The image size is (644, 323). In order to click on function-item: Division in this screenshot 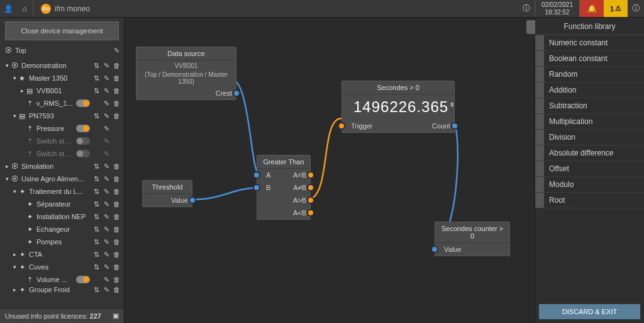, I will do `click(590, 137)`.